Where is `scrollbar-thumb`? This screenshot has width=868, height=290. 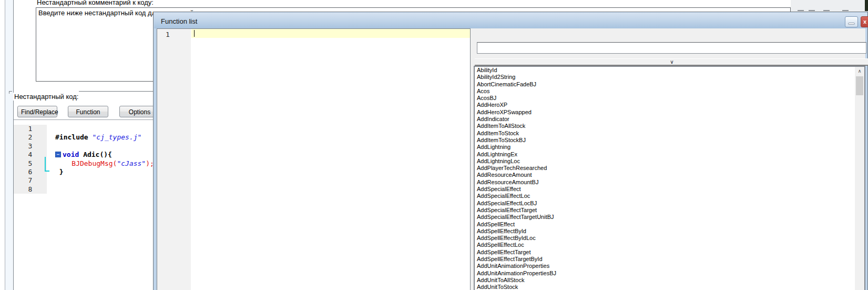 scrollbar-thumb is located at coordinates (860, 86).